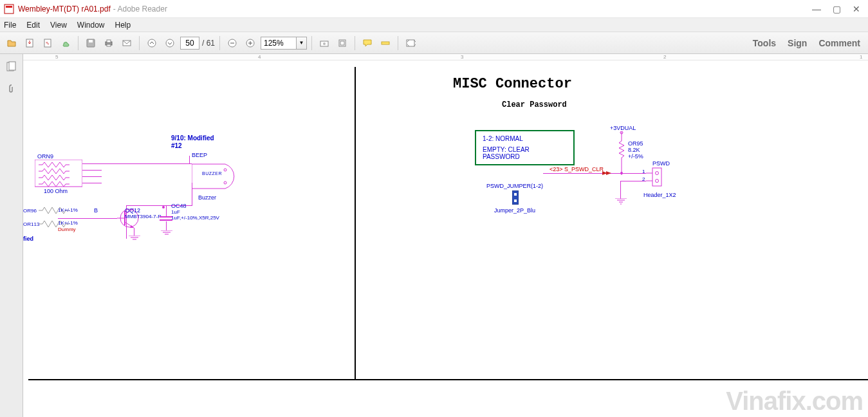  I want to click on save-button, so click(91, 43).